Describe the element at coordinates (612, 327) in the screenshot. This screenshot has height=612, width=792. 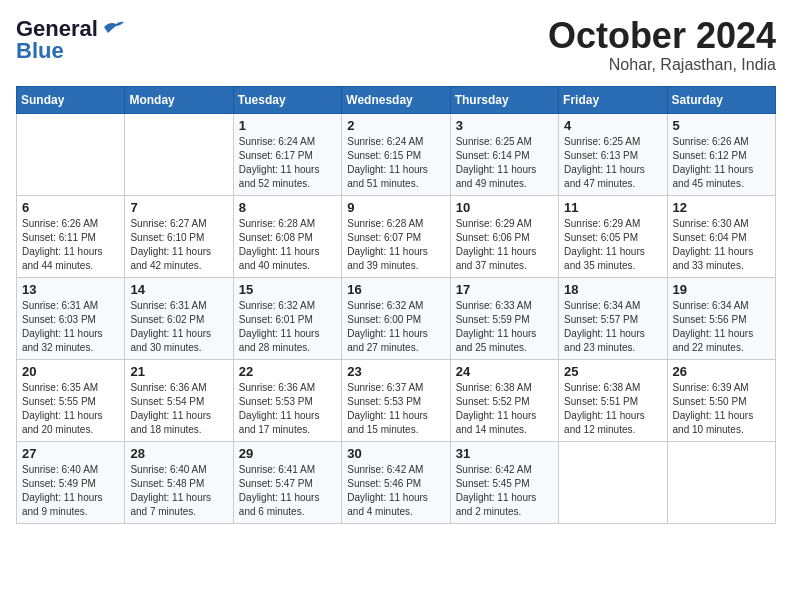
I see `day-info: Sunrise: 6:34 AM Sunset: 5:57 PM Dayligh…` at that location.